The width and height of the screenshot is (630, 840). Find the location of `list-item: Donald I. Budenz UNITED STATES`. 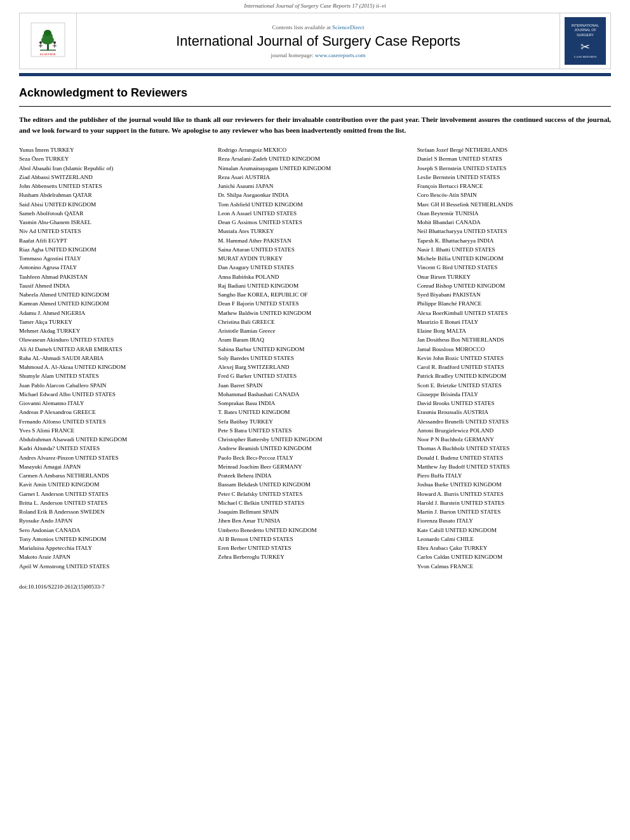

list-item: Donald I. Budenz UNITED STATES is located at coordinates (514, 458).